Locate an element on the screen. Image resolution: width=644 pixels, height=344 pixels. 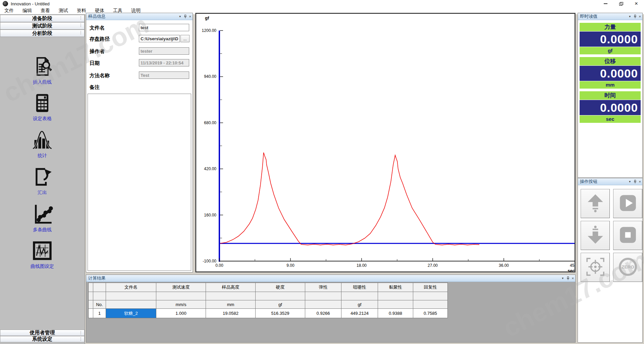
menu-item-3: 查看 is located at coordinates (45, 11).